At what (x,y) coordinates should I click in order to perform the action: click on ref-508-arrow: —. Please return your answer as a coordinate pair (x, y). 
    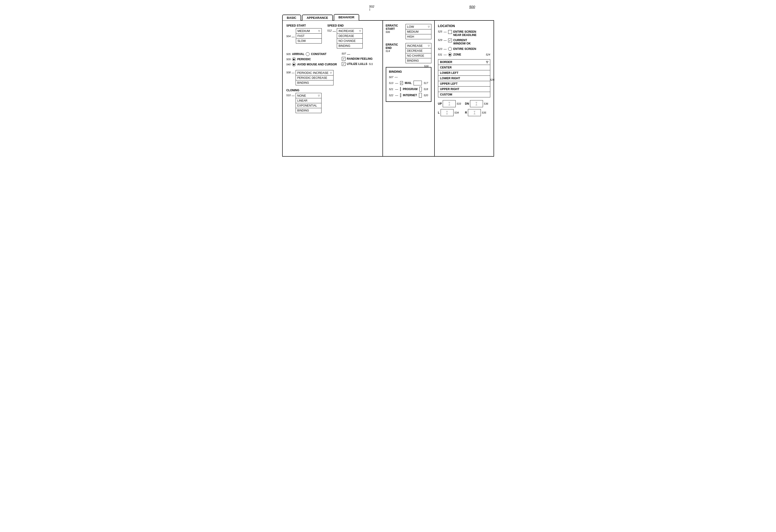
    Looking at the image, I should click on (293, 73).